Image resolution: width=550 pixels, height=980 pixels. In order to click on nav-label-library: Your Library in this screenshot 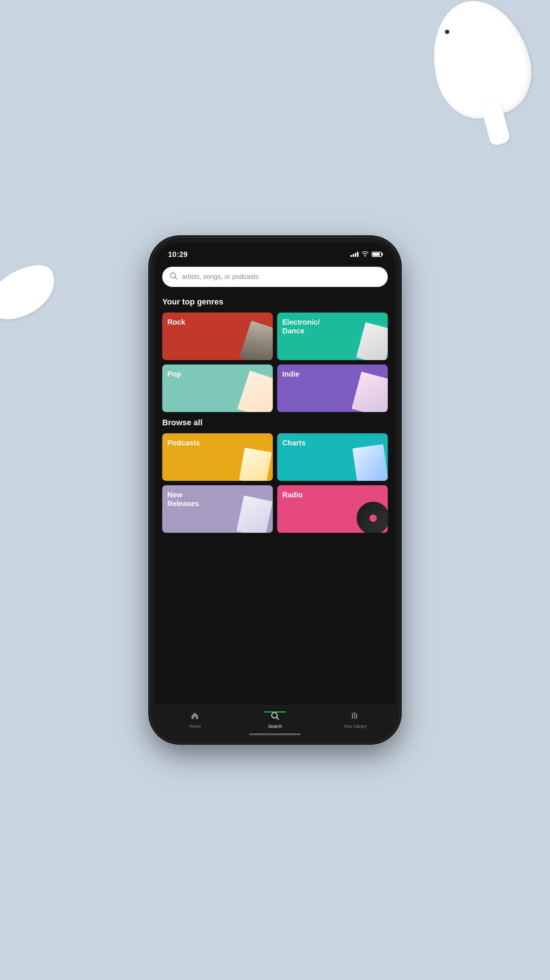, I will do `click(355, 727)`.